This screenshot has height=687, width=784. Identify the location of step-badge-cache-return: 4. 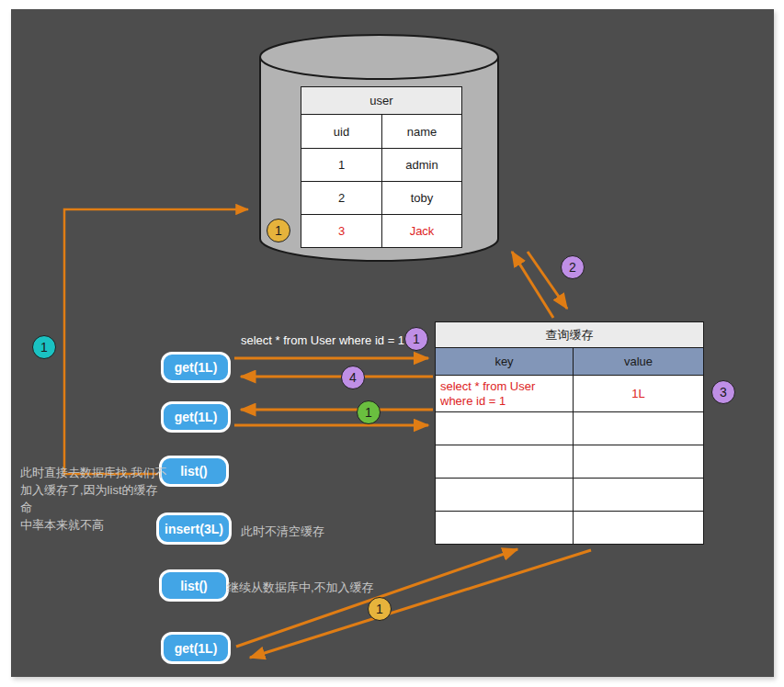
(353, 377).